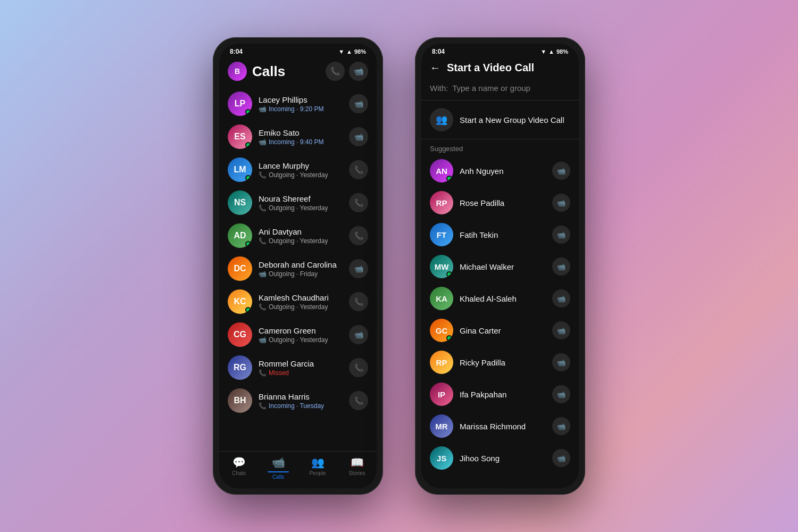  I want to click on call-item-ani: AD Ani Davtyan 📞 Outgoing · Yesterday 📞, so click(298, 236).